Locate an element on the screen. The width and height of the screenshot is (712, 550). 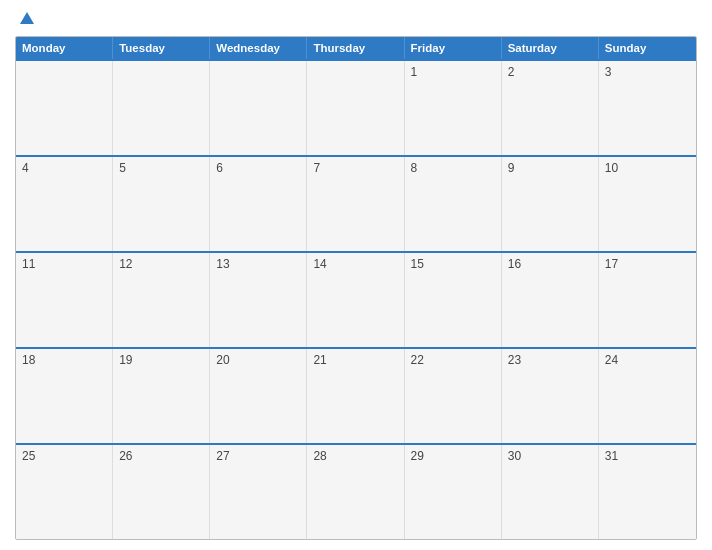
calendar-day-cell: 20 is located at coordinates (258, 396).